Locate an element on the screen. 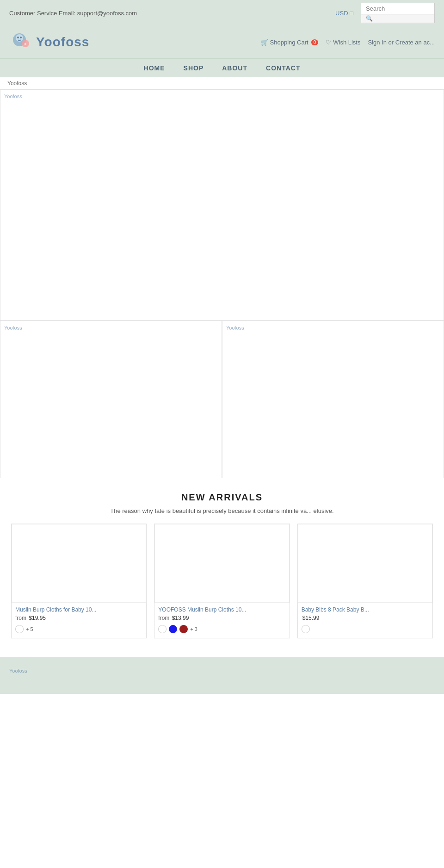  logo-icon: ✦ is located at coordinates (21, 42).